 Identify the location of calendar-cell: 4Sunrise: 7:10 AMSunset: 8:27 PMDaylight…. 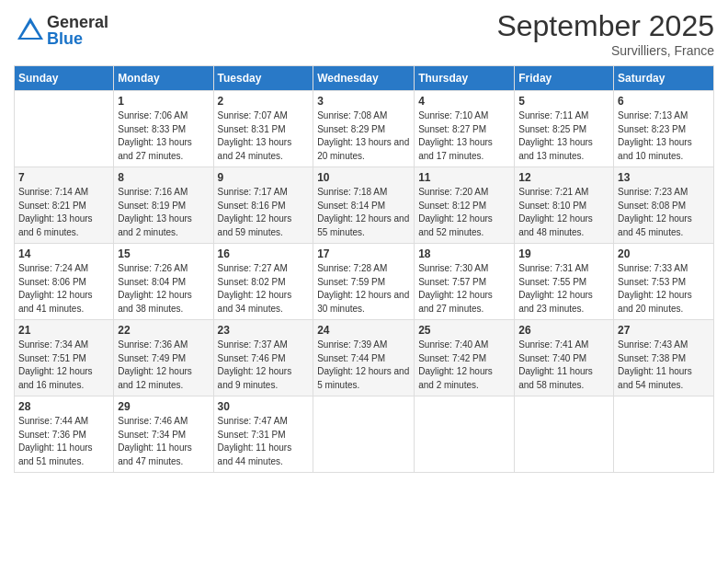
(465, 129).